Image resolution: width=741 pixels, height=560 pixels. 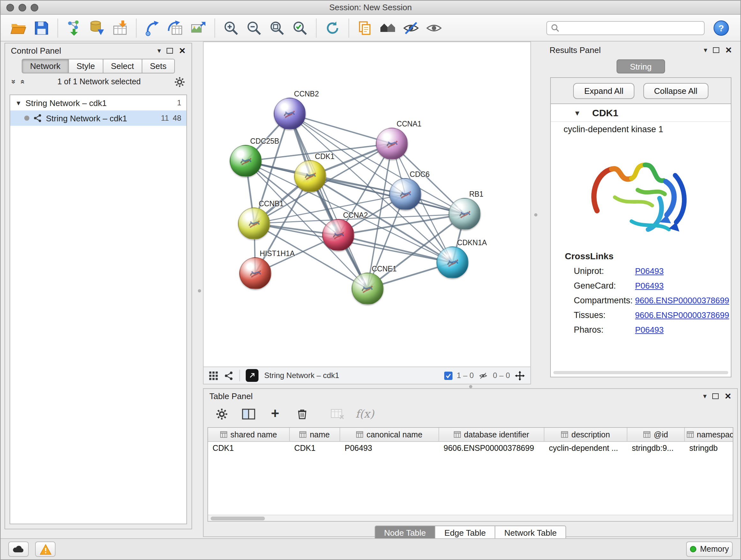 What do you see at coordinates (238, 518) in the screenshot?
I see `scrollbar-thumb` at bounding box center [238, 518].